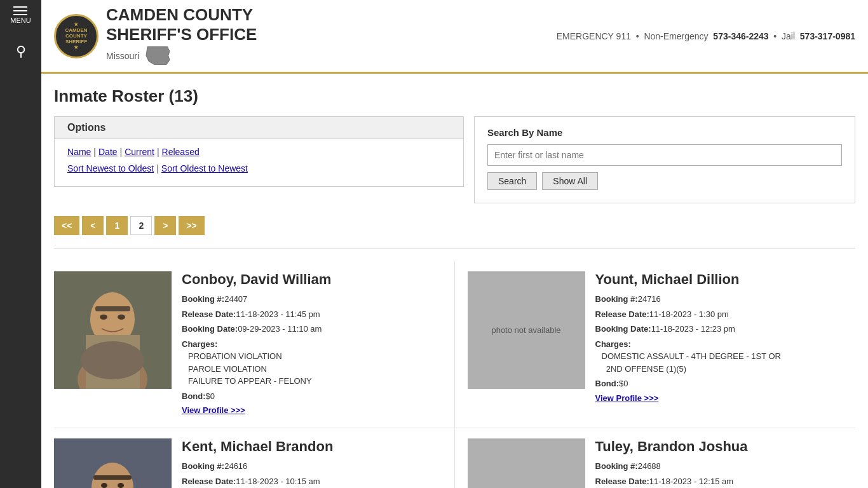 The width and height of the screenshot is (868, 488). Describe the element at coordinates (180, 152) in the screenshot. I see `option-released-link: Released` at that location.